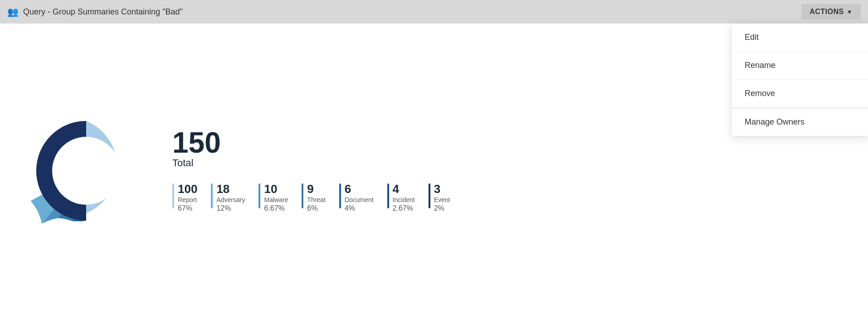 This screenshot has width=868, height=318. I want to click on category-pct-event: 2%, so click(442, 208).